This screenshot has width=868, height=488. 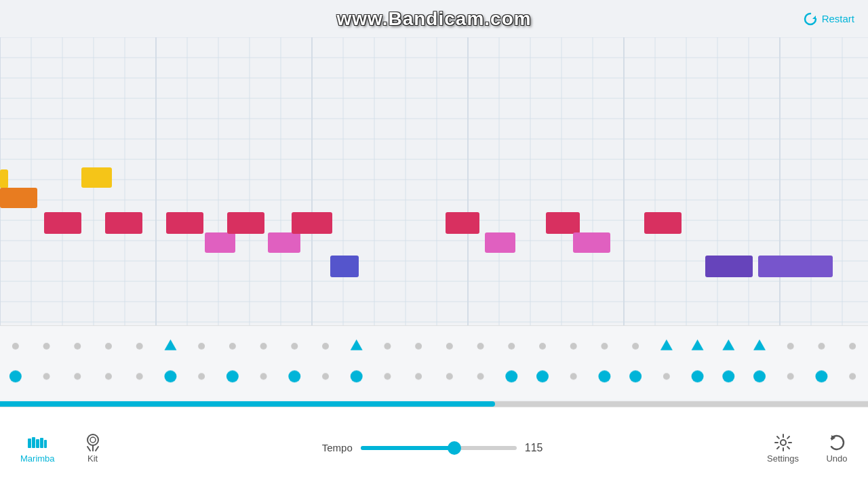 What do you see at coordinates (408, 448) in the screenshot?
I see `tempo-fill` at bounding box center [408, 448].